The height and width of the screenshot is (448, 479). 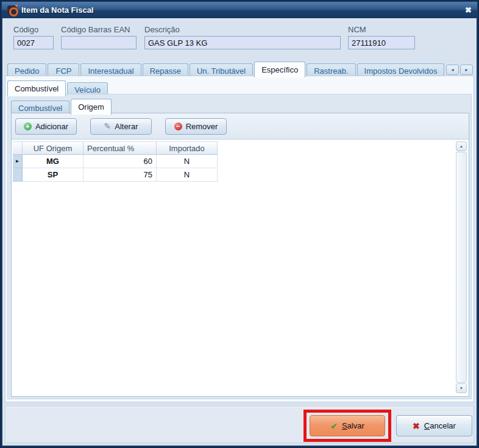 What do you see at coordinates (381, 43) in the screenshot?
I see `ncm-input` at bounding box center [381, 43].